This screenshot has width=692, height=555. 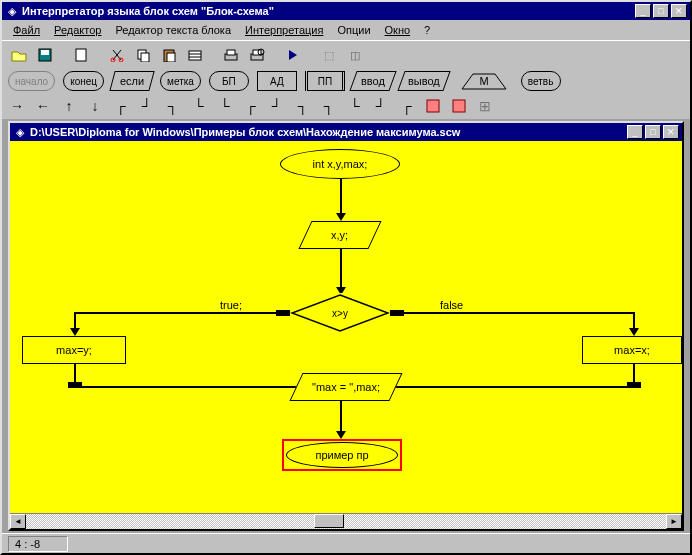 I want to click on copy-icon, so click(x=143, y=55).